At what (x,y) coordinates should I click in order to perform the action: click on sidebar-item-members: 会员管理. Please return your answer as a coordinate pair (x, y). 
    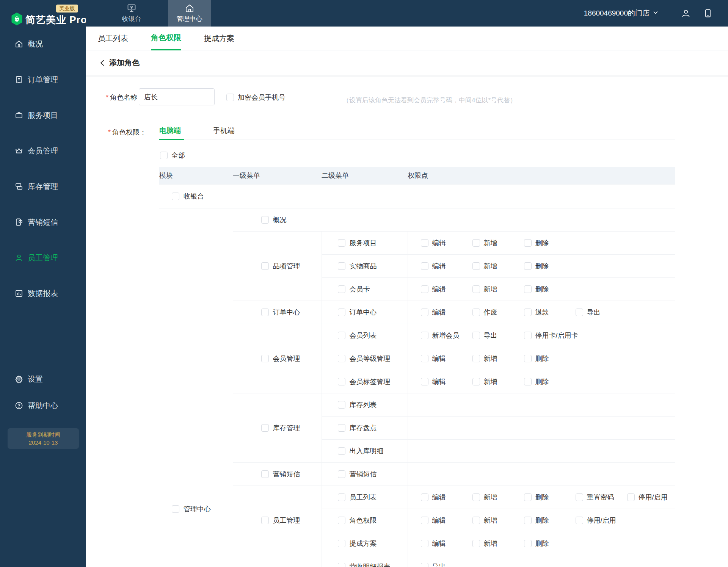
    Looking at the image, I should click on (43, 151).